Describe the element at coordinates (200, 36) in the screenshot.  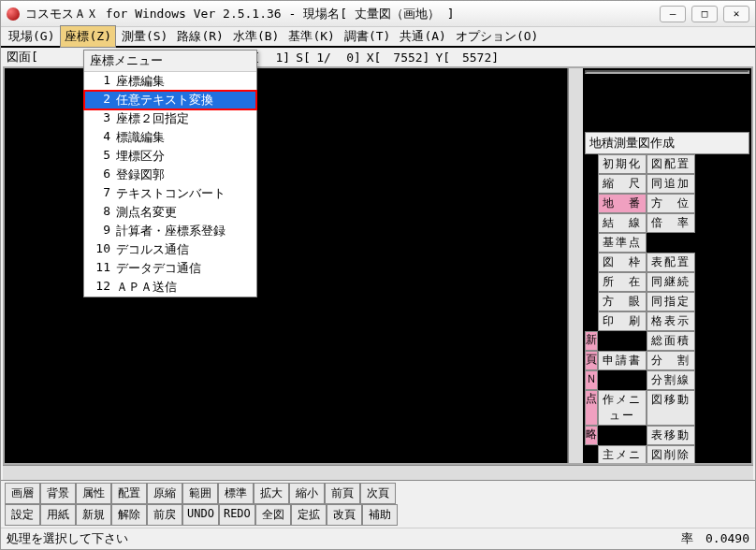
I see `menu-3: 路線(R)` at that location.